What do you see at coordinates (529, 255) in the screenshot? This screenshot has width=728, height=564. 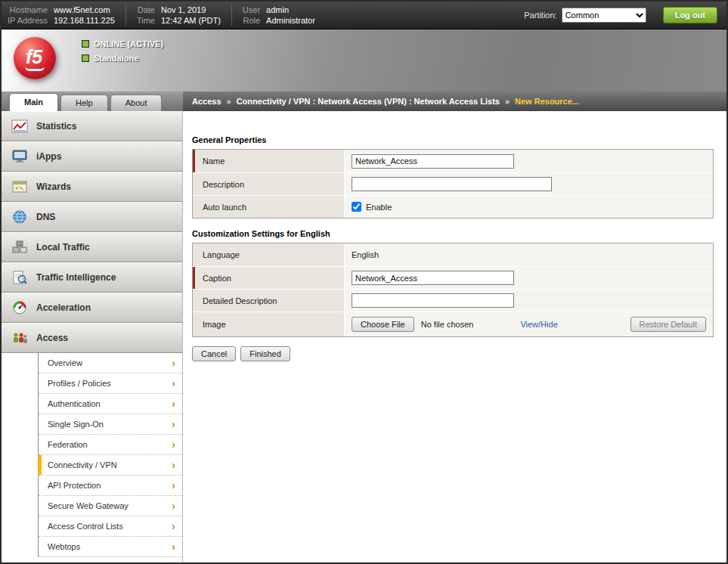 I see `language-value: English` at bounding box center [529, 255].